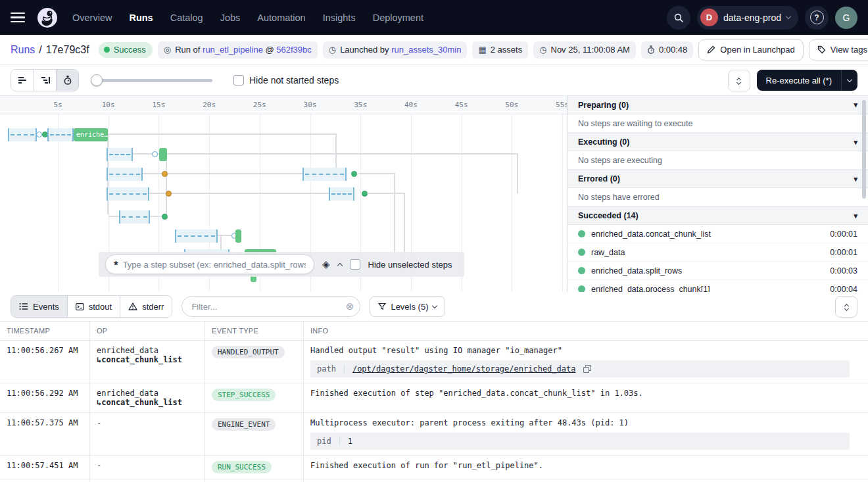 The height and width of the screenshot is (482, 868). Describe the element at coordinates (80, 306) in the screenshot. I see `terminal-icon` at that location.